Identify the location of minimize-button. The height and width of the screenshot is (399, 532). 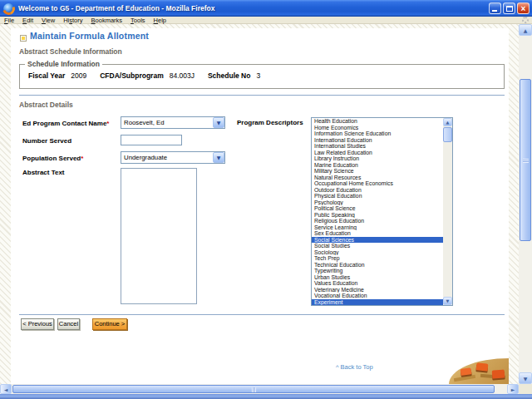
(495, 8).